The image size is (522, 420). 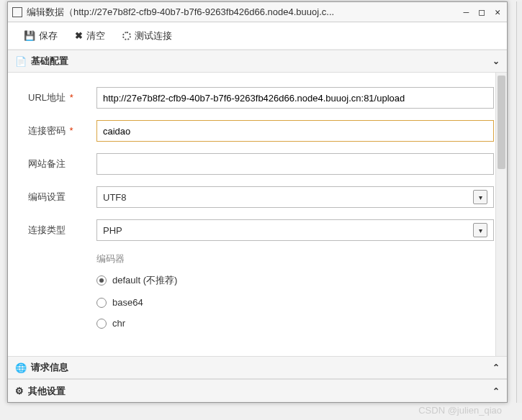 What do you see at coordinates (501, 214) in the screenshot?
I see `scrollbar` at bounding box center [501, 214].